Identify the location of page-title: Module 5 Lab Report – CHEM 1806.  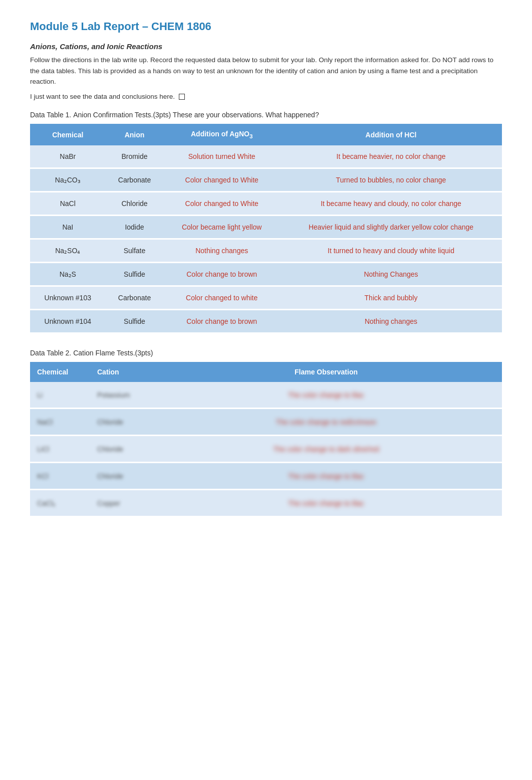
(266, 27).